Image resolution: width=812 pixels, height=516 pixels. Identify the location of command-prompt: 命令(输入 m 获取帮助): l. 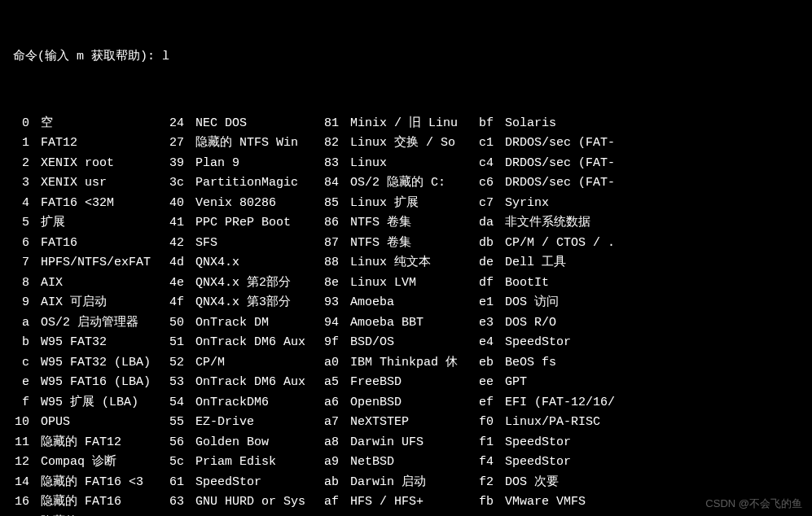
(406, 57).